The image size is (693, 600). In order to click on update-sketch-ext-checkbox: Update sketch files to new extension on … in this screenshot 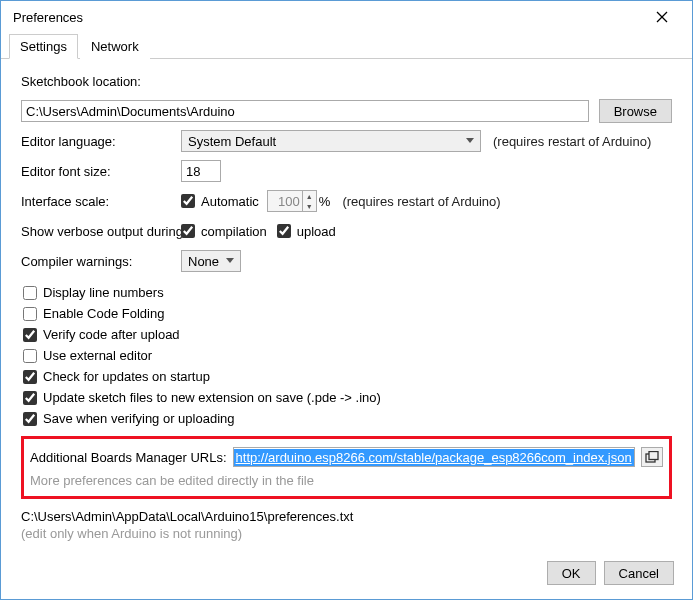, I will do `click(202, 398)`.